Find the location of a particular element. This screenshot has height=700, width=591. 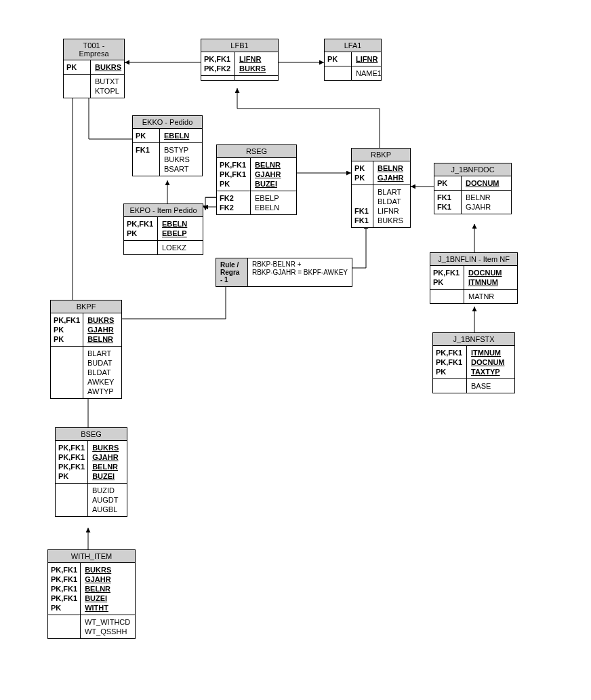

pk-fields: ITMNUM DOCNUM TAXTYP is located at coordinates (488, 362).